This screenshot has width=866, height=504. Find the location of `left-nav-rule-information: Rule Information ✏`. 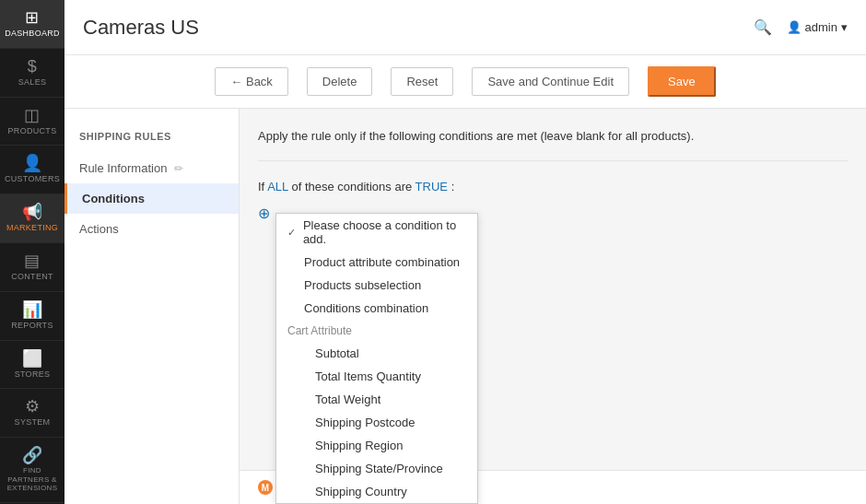

left-nav-rule-information: Rule Information ✏ is located at coordinates (151, 168).